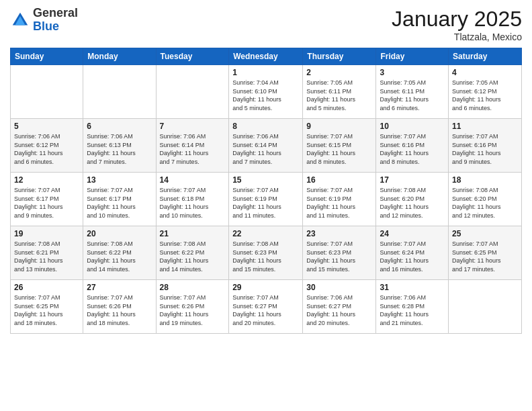 The image size is (532, 411). Describe the element at coordinates (485, 199) in the screenshot. I see `day-cell: 18Sunrise: 7:08 AM Sunset: 6:20 PM Dayli…` at that location.